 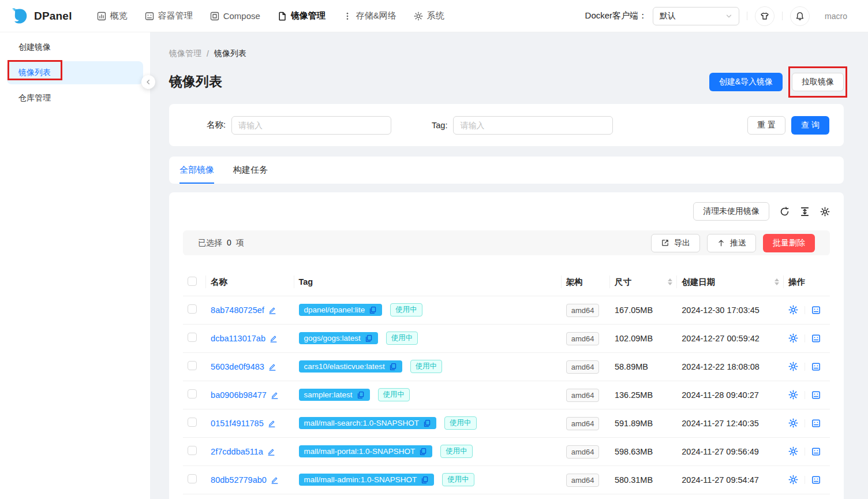 I want to click on sidebar-collapse-button, so click(x=148, y=82).